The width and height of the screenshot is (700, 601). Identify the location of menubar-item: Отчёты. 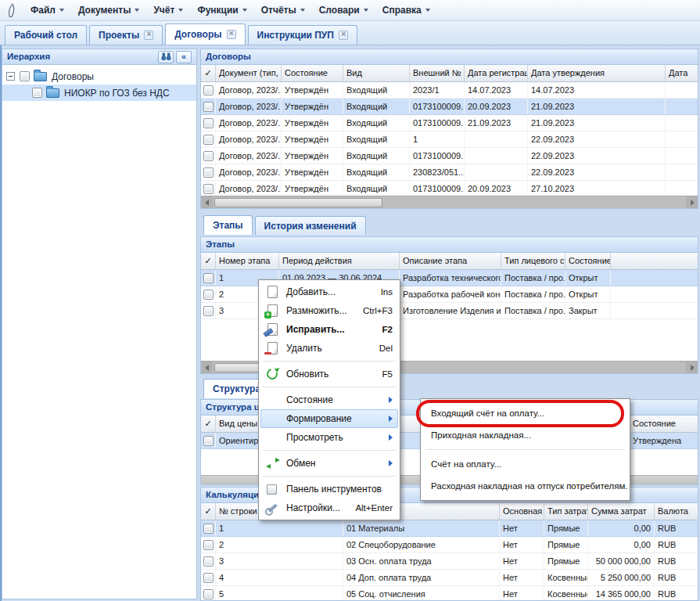
(283, 10).